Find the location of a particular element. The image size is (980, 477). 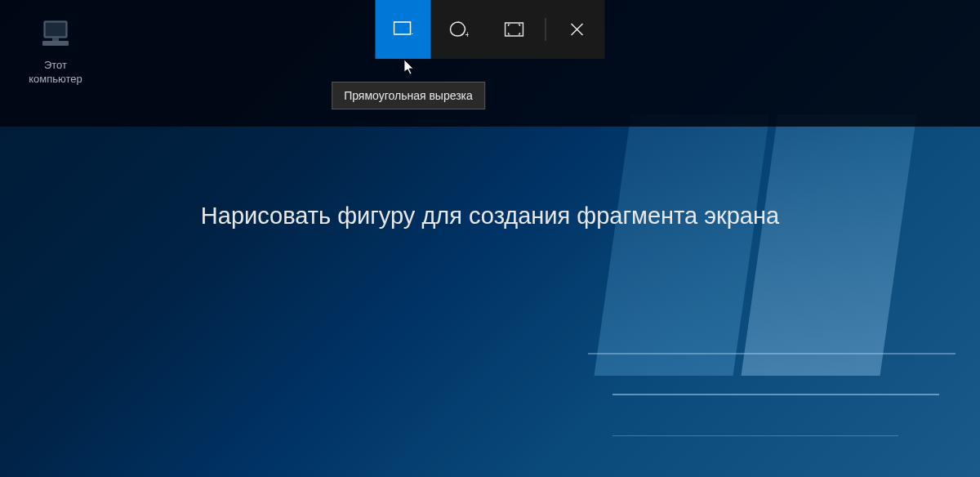

fullscreen-icon is located at coordinates (514, 29).